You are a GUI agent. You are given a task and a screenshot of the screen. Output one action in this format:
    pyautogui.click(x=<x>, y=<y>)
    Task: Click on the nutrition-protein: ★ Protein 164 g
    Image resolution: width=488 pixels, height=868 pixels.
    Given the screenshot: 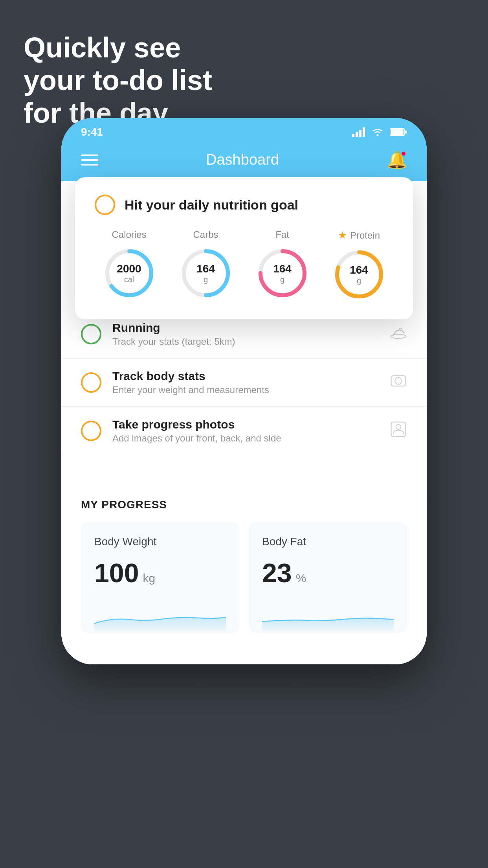 What is the action you would take?
    pyautogui.click(x=359, y=266)
    